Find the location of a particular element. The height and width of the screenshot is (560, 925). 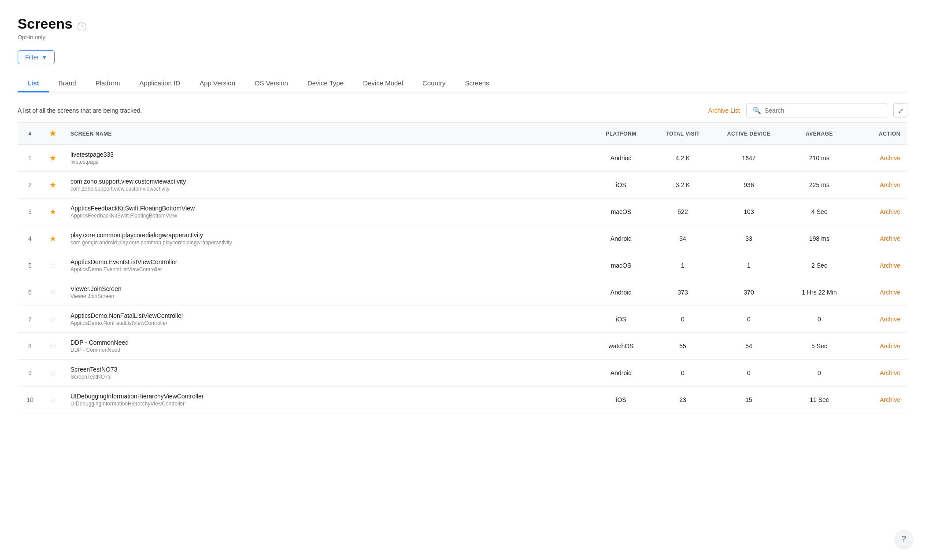

tab-country: Country is located at coordinates (434, 84).